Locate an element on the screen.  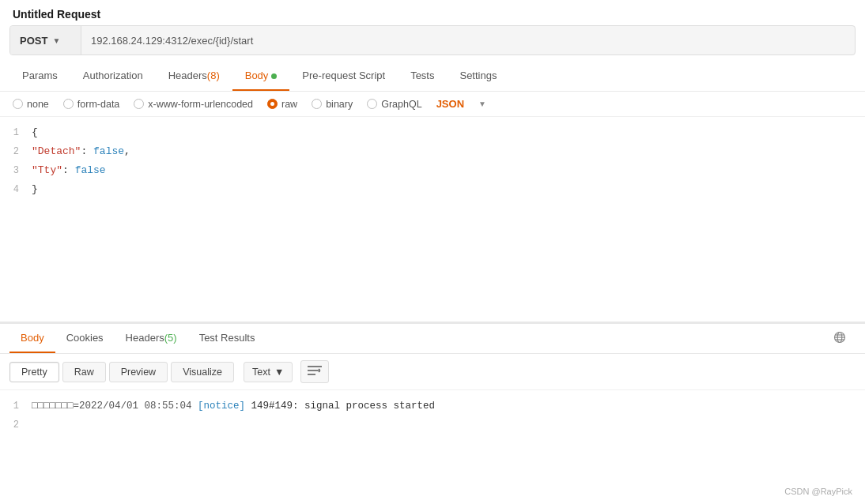
code-line-4: 4 } is located at coordinates (432, 190).